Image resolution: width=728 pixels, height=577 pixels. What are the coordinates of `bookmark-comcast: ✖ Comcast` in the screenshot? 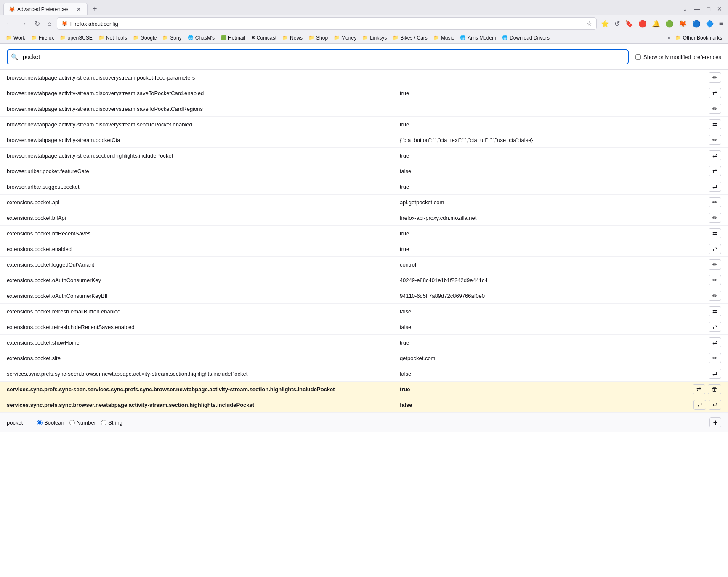 It's located at (264, 38).